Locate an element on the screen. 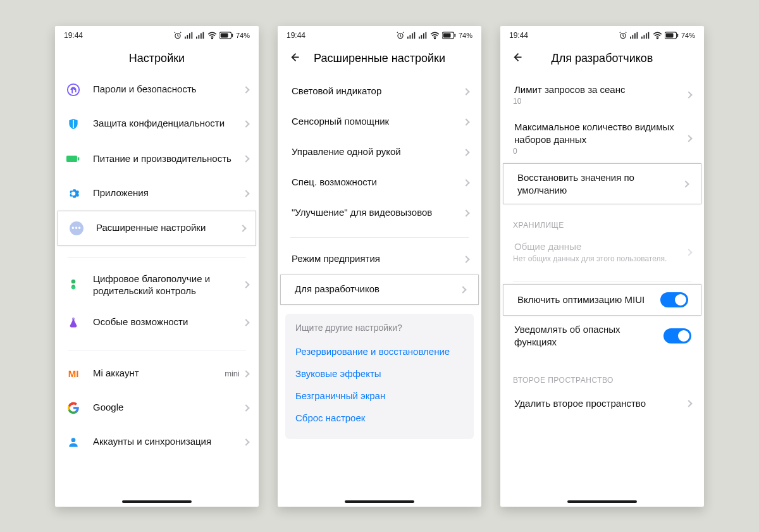 The image size is (759, 532). row-enterprise-mode: Режим предприятия is located at coordinates (379, 259).